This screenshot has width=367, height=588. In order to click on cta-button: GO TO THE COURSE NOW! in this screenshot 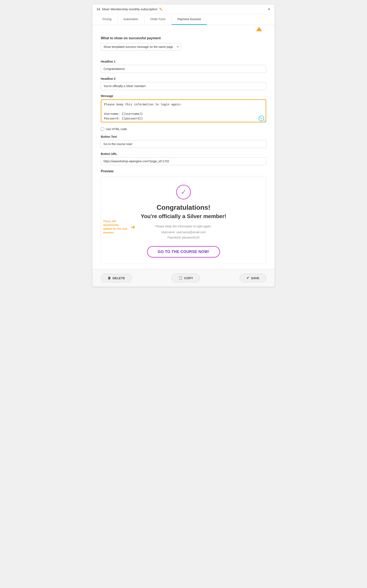, I will do `click(184, 252)`.